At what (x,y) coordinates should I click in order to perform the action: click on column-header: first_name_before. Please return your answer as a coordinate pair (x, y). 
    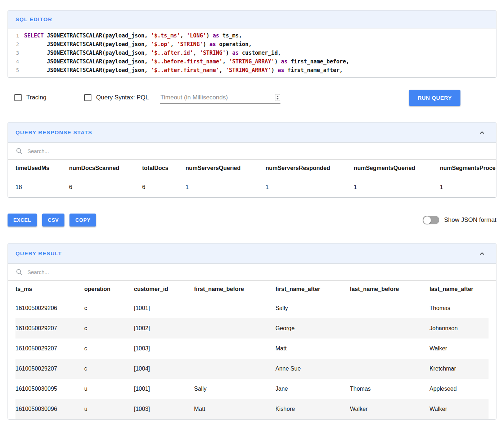
    Looking at the image, I should click on (235, 290).